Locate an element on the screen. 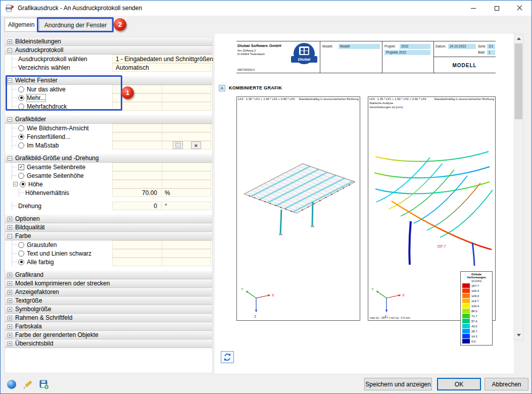 The height and width of the screenshot is (394, 532). edit-comment-button is located at coordinates (28, 384).